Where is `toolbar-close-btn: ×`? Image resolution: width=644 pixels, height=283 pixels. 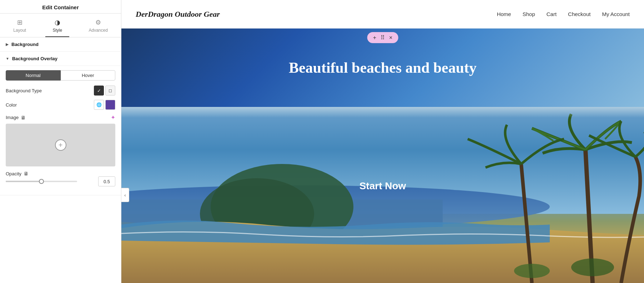 toolbar-close-btn: × is located at coordinates (391, 38).